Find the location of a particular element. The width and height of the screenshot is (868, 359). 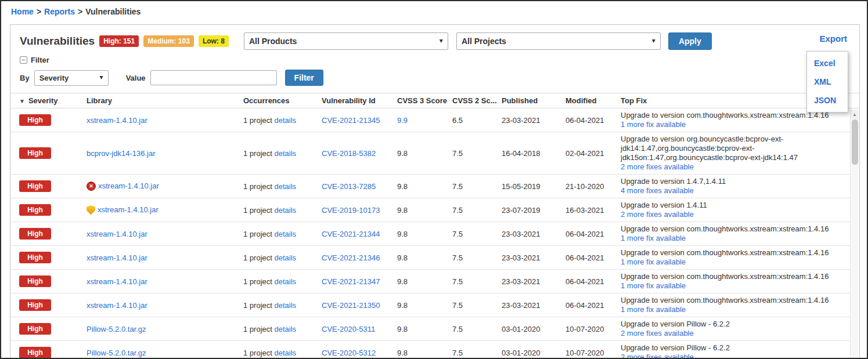

column-header-modified: Modified is located at coordinates (590, 101).